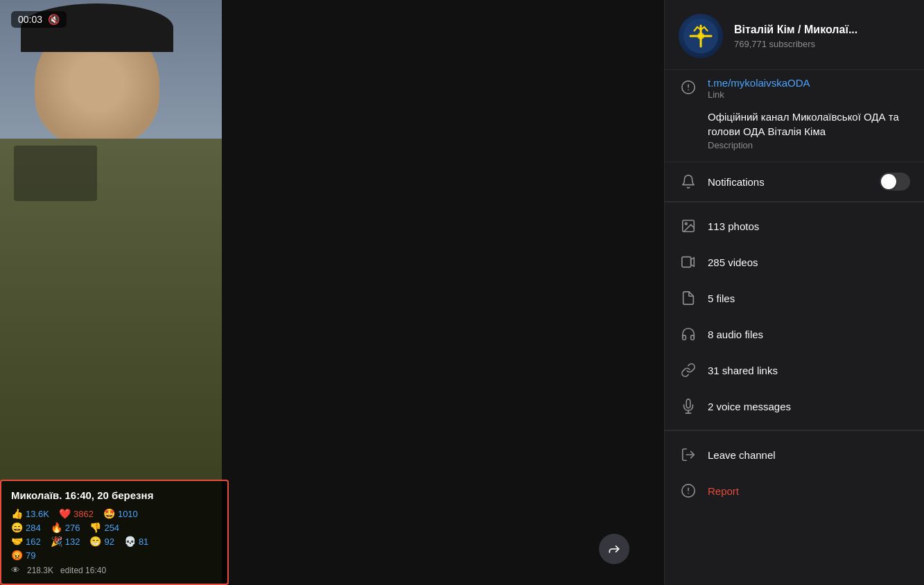  What do you see at coordinates (688, 298) in the screenshot?
I see `files-icon` at bounding box center [688, 298].